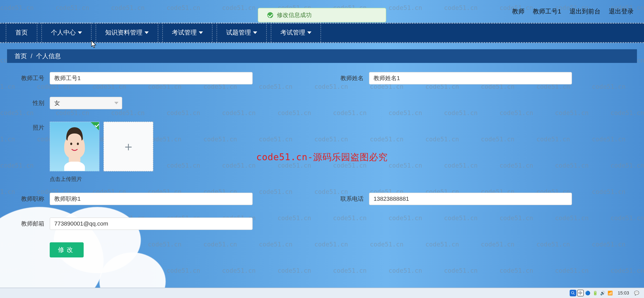  What do you see at coordinates (296, 32) in the screenshot?
I see `nav-exam2: 考试管理` at bounding box center [296, 32].